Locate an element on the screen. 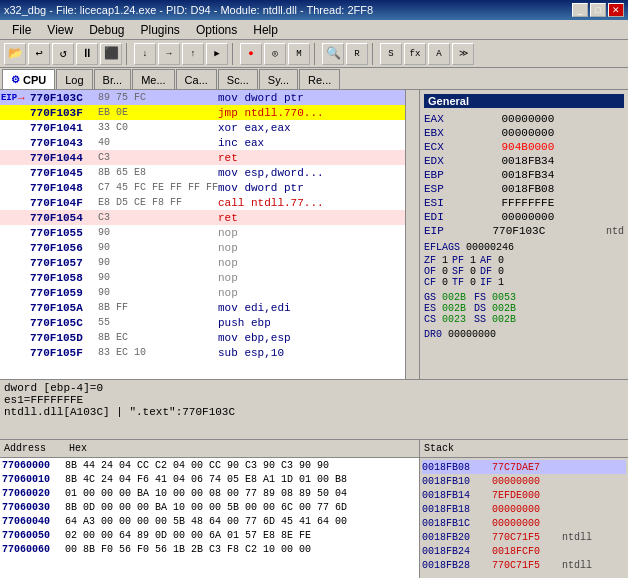 This screenshot has width=628, height=578. reg-value: 904B0000 is located at coordinates (542, 147).